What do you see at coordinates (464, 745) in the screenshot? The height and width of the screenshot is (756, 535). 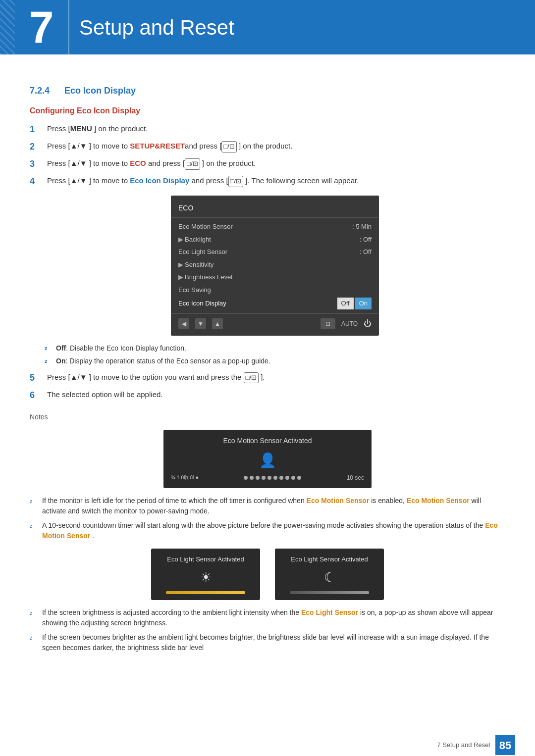 I see `footer-chapter-ref: 7 Setup and Reset` at bounding box center [464, 745].